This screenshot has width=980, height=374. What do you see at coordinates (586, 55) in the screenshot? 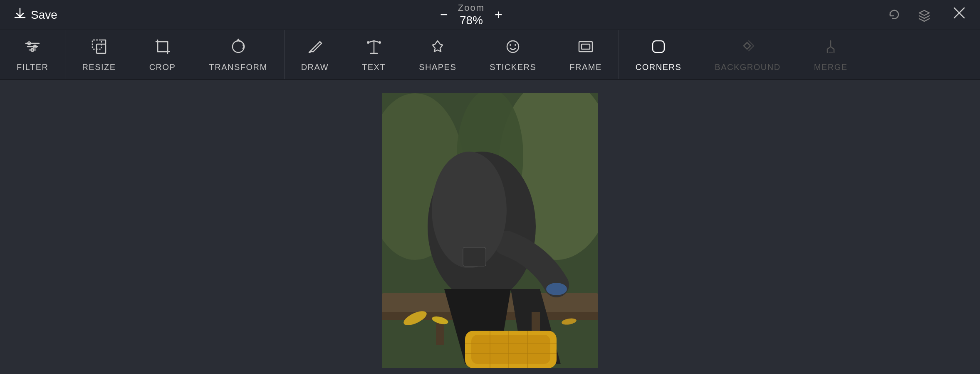
I see `tool-frame: FRAME` at bounding box center [586, 55].